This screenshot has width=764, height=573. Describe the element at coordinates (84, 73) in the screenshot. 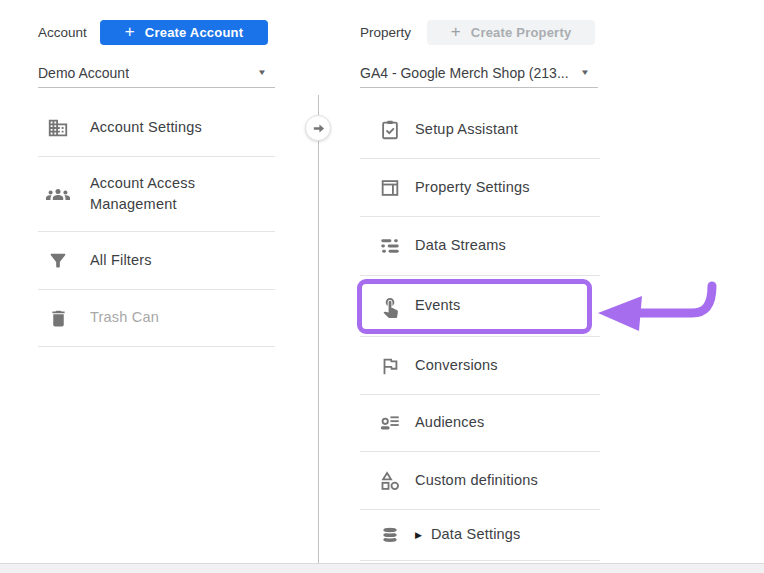

I see `selected-account: Demo Account` at that location.